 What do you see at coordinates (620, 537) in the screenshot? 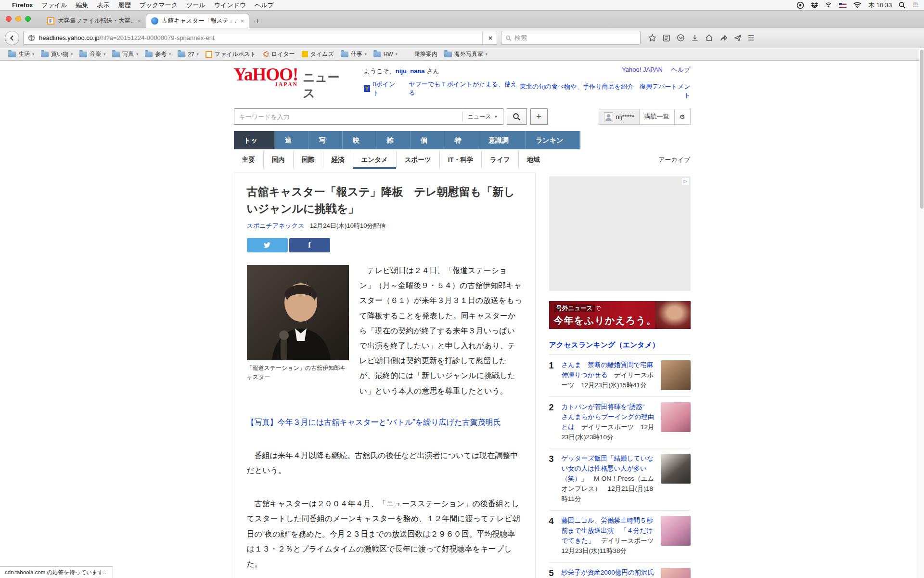
I see `ranking-item: 4 藤田ニコル、労働禁止時間５秒前まで生放送出演 「４分だけでてきた」 デイリー…` at bounding box center [620, 537].